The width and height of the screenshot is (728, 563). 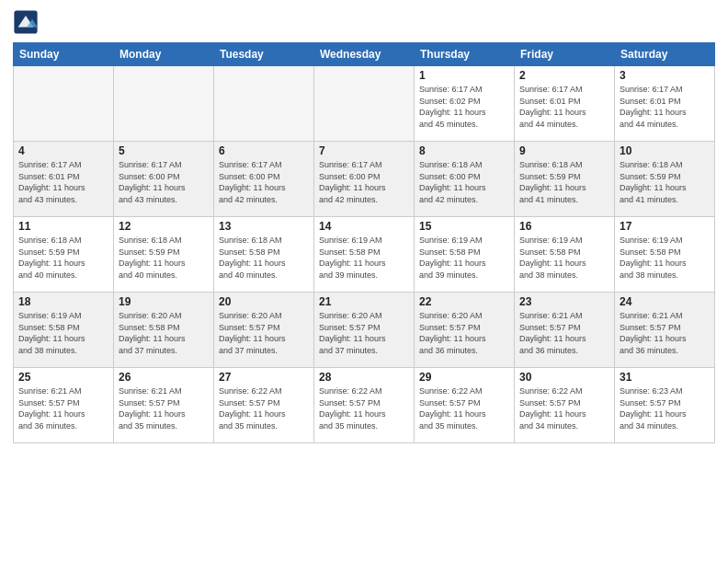 What do you see at coordinates (64, 179) in the screenshot?
I see `calendar-cell: 4Sunrise: 6:17 AM Sunset: 6:01 PM Daylig…` at bounding box center [64, 179].